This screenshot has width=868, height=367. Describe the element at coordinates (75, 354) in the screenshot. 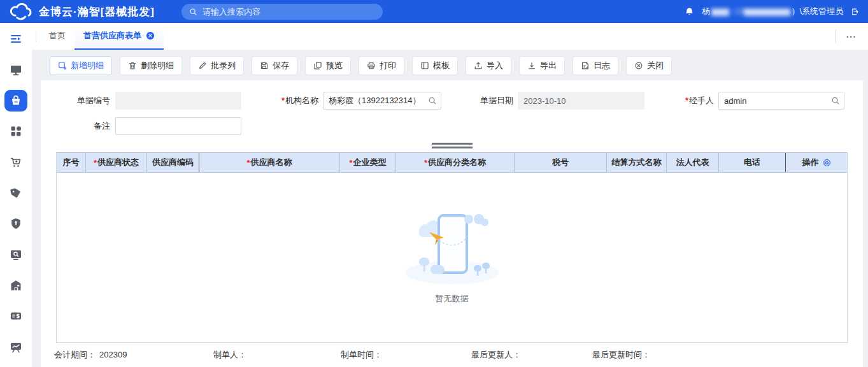

I see `footer-label: 会计期间：` at that location.